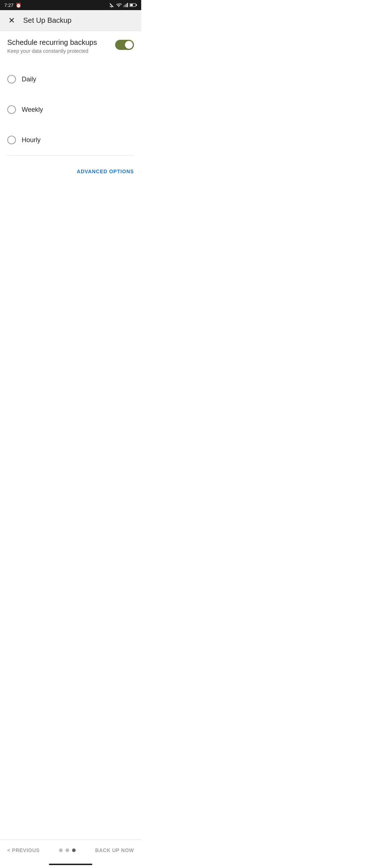  Describe the element at coordinates (71, 21) in the screenshot. I see `app-bar: ✕ Set Up Backup` at that location.